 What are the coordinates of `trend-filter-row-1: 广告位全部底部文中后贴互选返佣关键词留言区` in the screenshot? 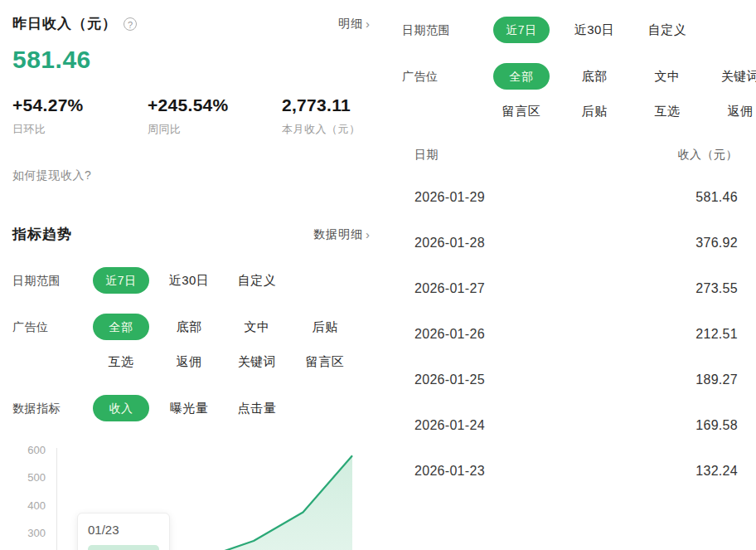 It's located at (189, 344).